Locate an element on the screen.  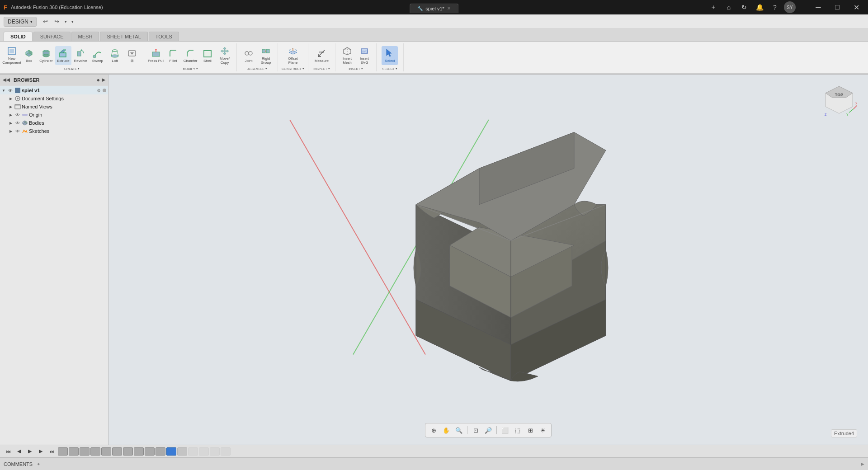
revolve-button: Revolve is located at coordinates (80, 56).